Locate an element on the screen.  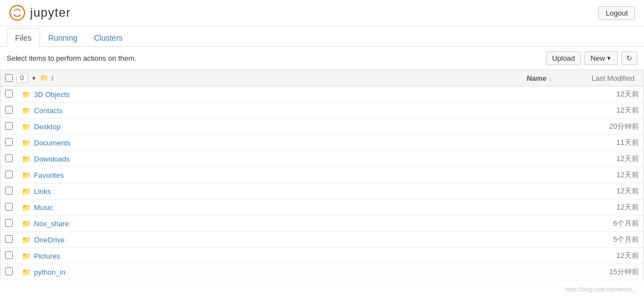
file-link: 📁 Links is located at coordinates (292, 192).